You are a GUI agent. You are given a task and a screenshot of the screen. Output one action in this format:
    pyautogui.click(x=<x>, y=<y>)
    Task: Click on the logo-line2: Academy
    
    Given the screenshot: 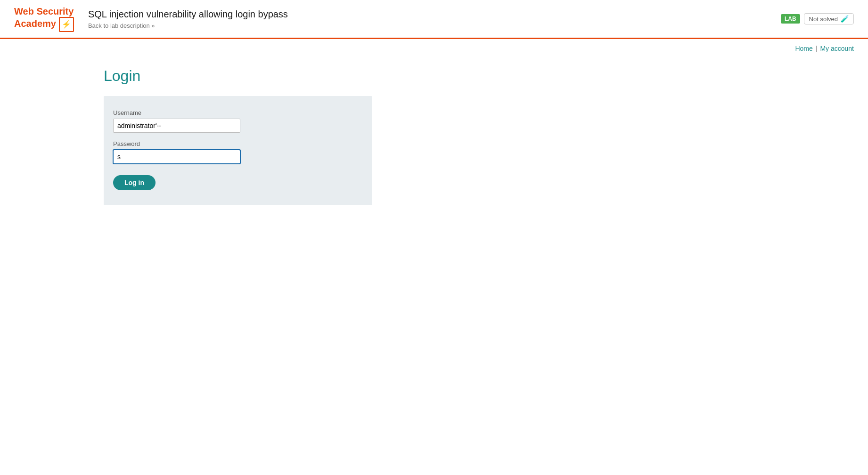 What is the action you would take?
    pyautogui.click(x=35, y=24)
    